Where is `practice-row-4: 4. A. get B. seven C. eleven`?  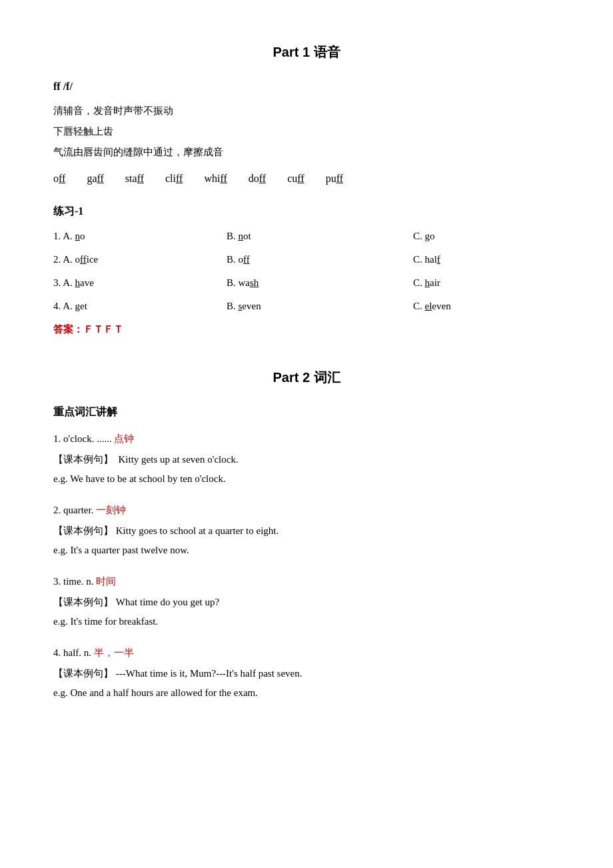
practice-row-4: 4. A. get B. seven C. eleven is located at coordinates (306, 307).